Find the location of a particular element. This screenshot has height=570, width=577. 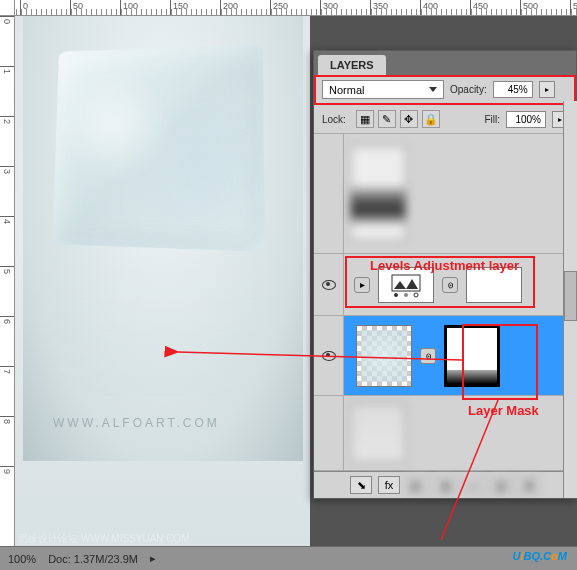

panel-scrollbar is located at coordinates (570, 300).